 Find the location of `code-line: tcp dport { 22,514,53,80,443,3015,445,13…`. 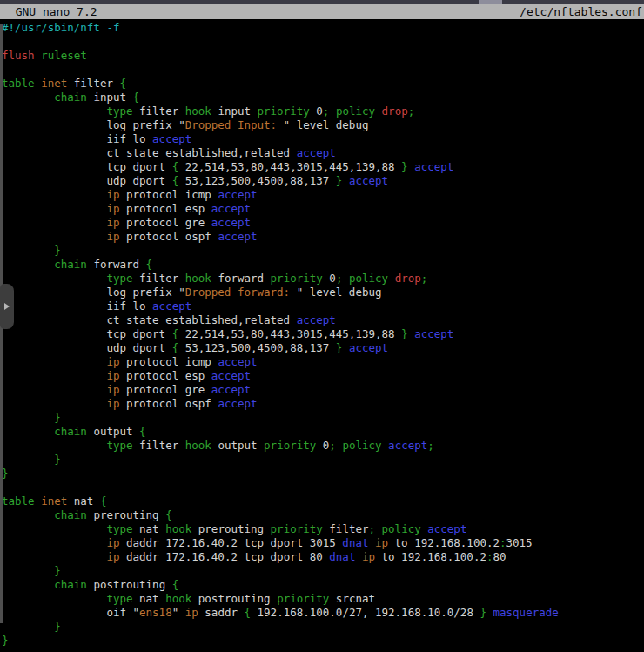

code-line: tcp dport { 22,514,53,80,443,3015,445,13… is located at coordinates (322, 167).